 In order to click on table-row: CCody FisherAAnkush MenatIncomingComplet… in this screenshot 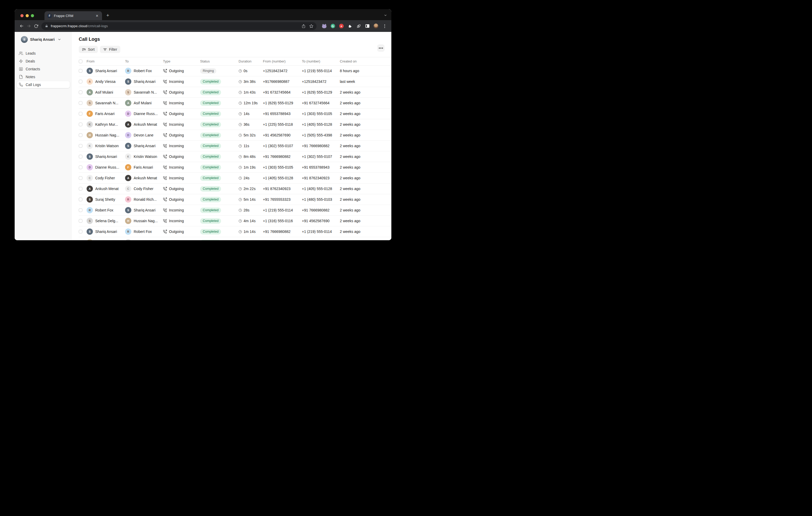, I will do `click(235, 178)`.